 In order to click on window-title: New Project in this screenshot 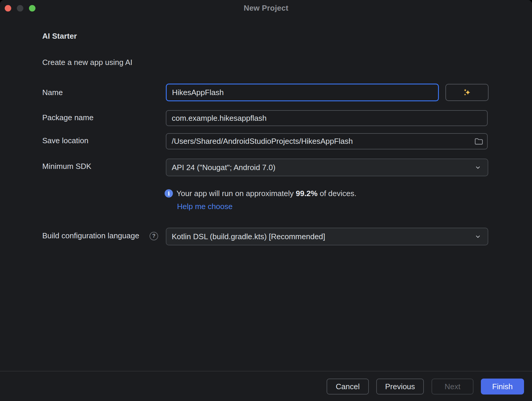, I will do `click(266, 8)`.